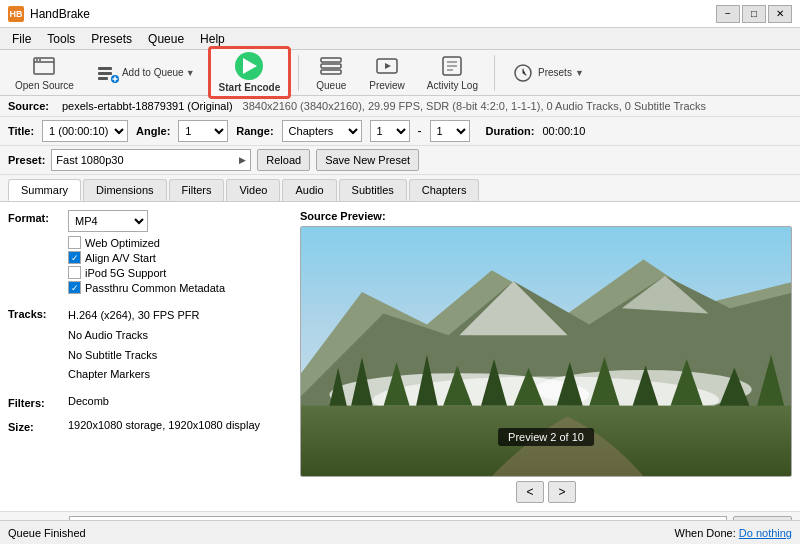 The width and height of the screenshot is (800, 544). I want to click on preview-icon, so click(387, 66).